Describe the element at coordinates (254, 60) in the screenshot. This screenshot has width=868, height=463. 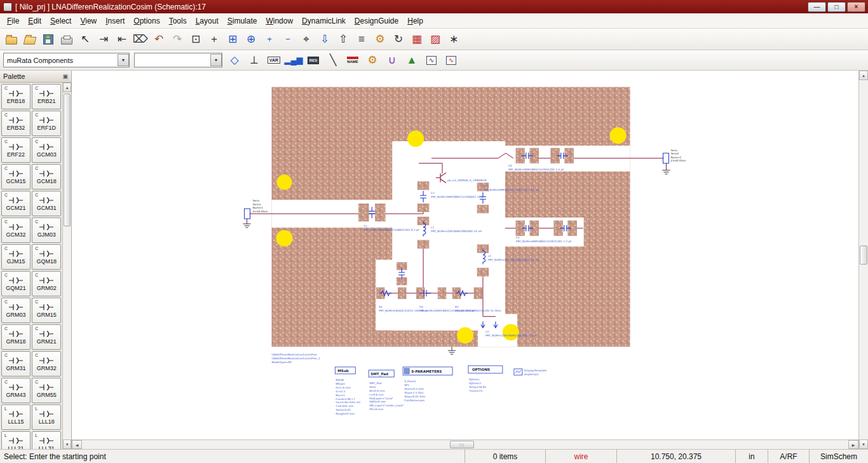
I see `ground-icon: ⟂` at that location.